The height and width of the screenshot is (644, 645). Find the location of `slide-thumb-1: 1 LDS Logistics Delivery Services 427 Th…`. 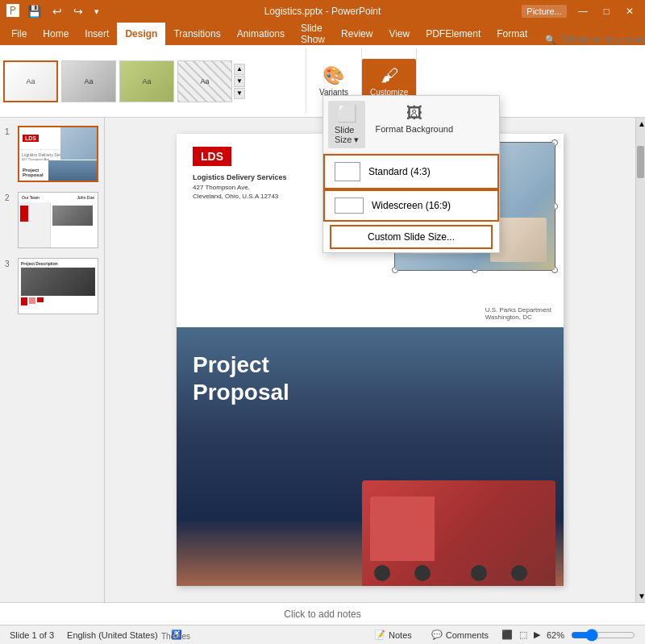

slide-thumb-1: 1 LDS Logistics Delivery Services 427 Th… is located at coordinates (52, 154).